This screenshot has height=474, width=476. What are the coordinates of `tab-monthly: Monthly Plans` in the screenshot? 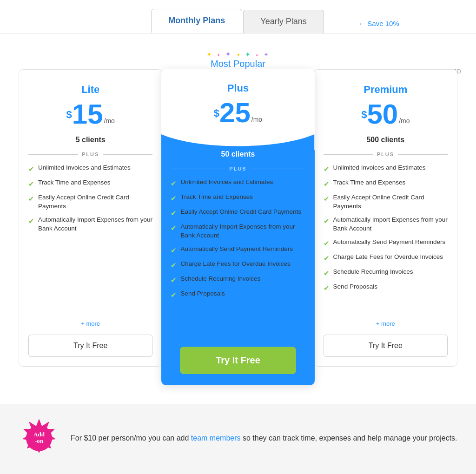 It's located at (197, 21).